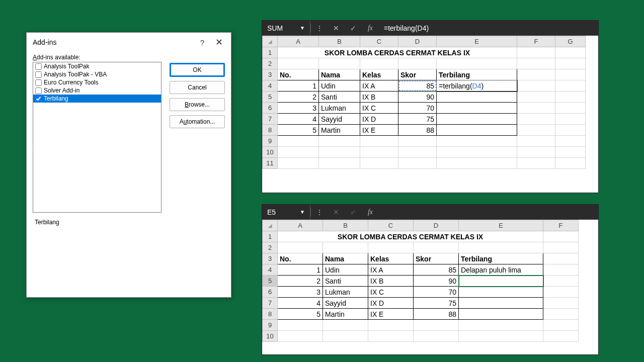 The width and height of the screenshot is (644, 362). What do you see at coordinates (571, 42) in the screenshot?
I see `column-header: G` at bounding box center [571, 42].